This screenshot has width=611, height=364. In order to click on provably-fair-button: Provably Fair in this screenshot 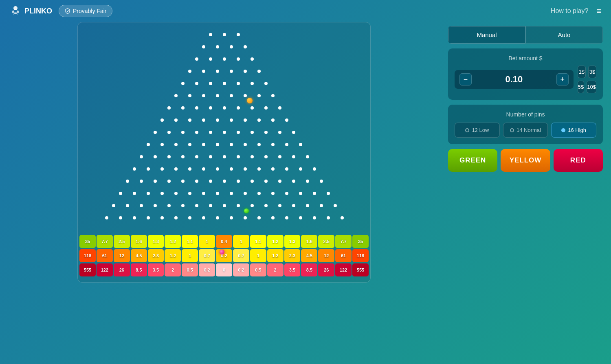, I will do `click(86, 11)`.